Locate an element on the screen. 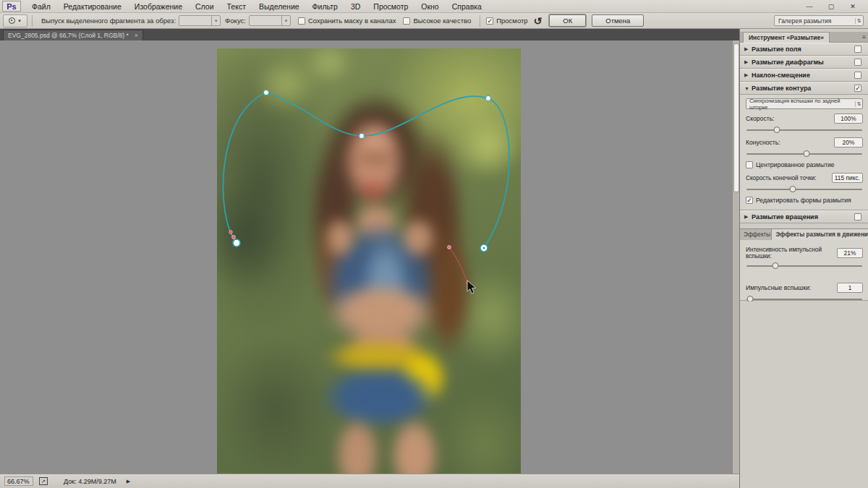 Image resolution: width=868 pixels, height=488 pixels. effects-tab-row: Эффекты ра Эффекты размытия в движение is located at coordinates (804, 234).